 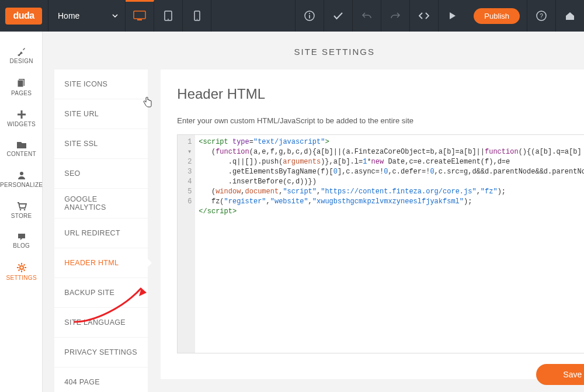 I want to click on submenu-privacy-settings: PRIVACY SETTINGS, so click(x=101, y=353).